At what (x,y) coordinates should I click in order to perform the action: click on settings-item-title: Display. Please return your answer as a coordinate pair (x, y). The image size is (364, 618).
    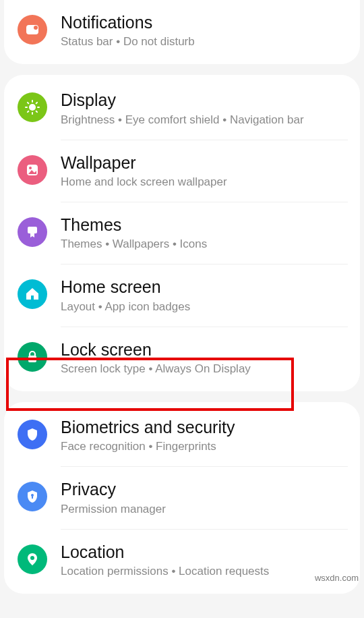
    Looking at the image, I should click on (204, 100).